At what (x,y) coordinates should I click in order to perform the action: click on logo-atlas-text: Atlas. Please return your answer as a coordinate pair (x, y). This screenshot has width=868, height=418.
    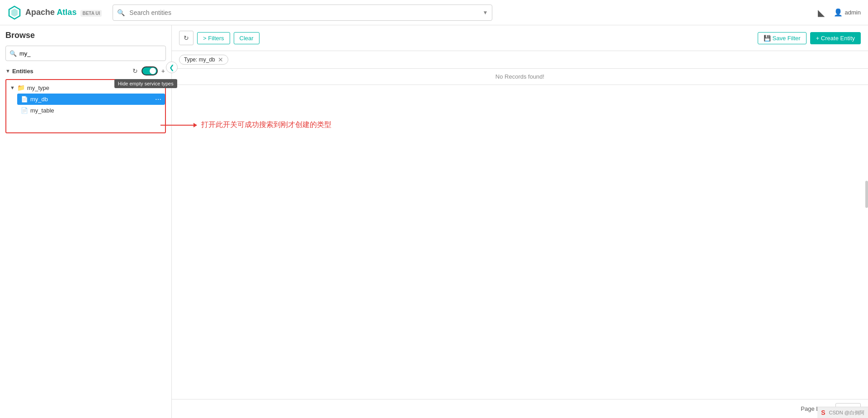
    Looking at the image, I should click on (66, 12).